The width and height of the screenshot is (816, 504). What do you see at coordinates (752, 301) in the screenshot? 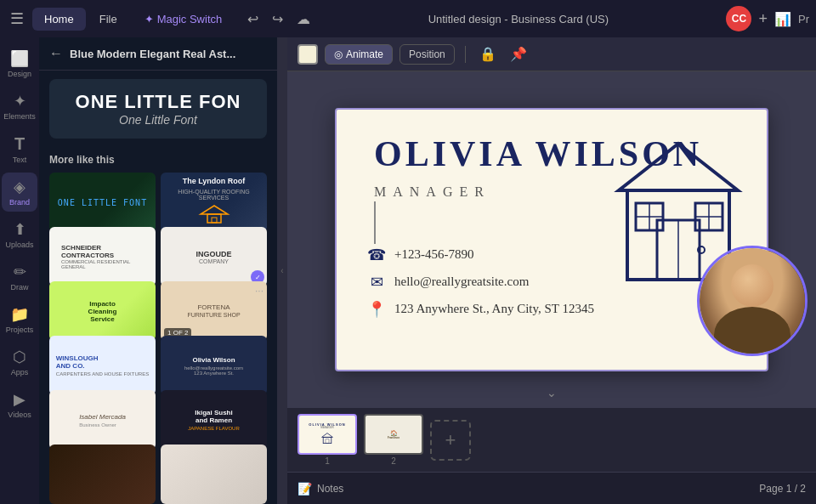
I see `webcam-person` at bounding box center [752, 301].